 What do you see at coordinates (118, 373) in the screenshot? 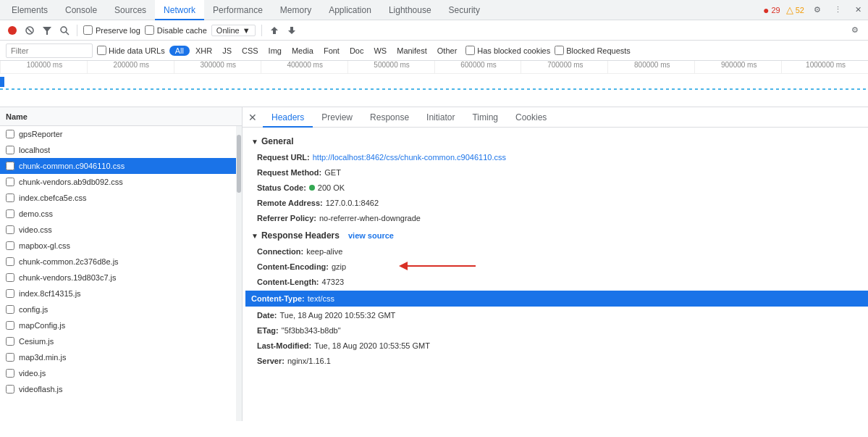
I see `list-item: video.js` at bounding box center [118, 373].